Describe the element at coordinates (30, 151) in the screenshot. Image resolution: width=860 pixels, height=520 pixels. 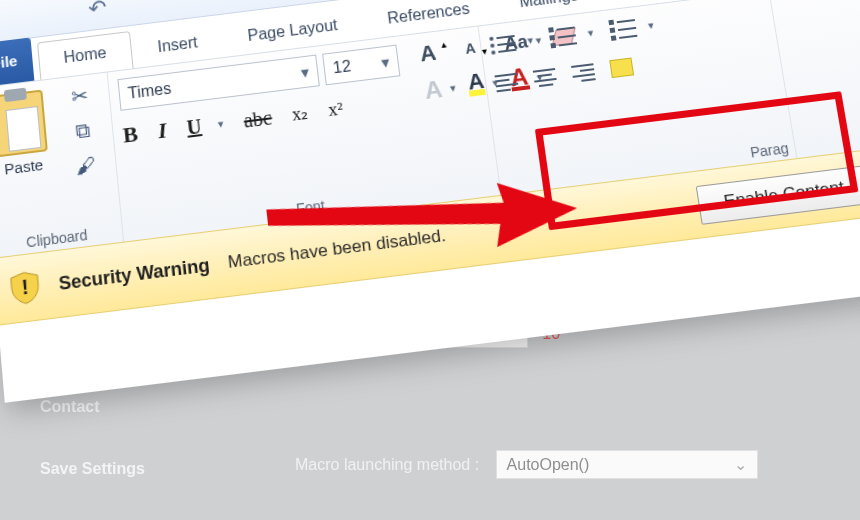
I see `paste-button: Paste` at that location.